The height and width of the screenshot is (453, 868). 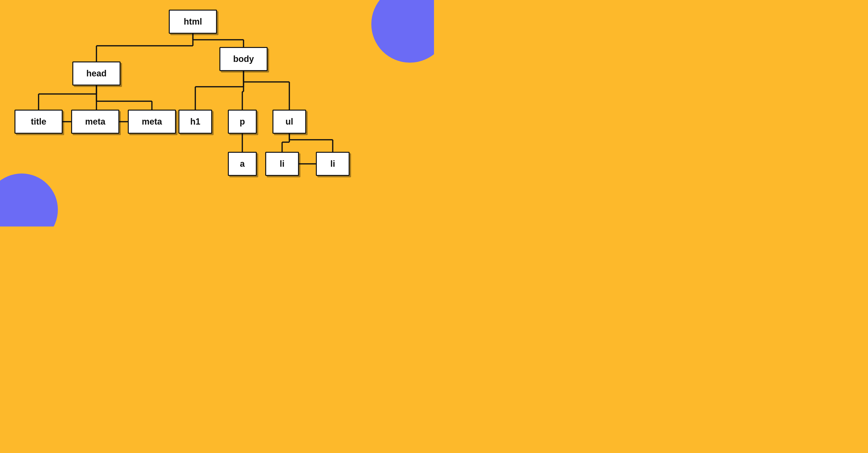 I want to click on node-a: a, so click(x=242, y=164).